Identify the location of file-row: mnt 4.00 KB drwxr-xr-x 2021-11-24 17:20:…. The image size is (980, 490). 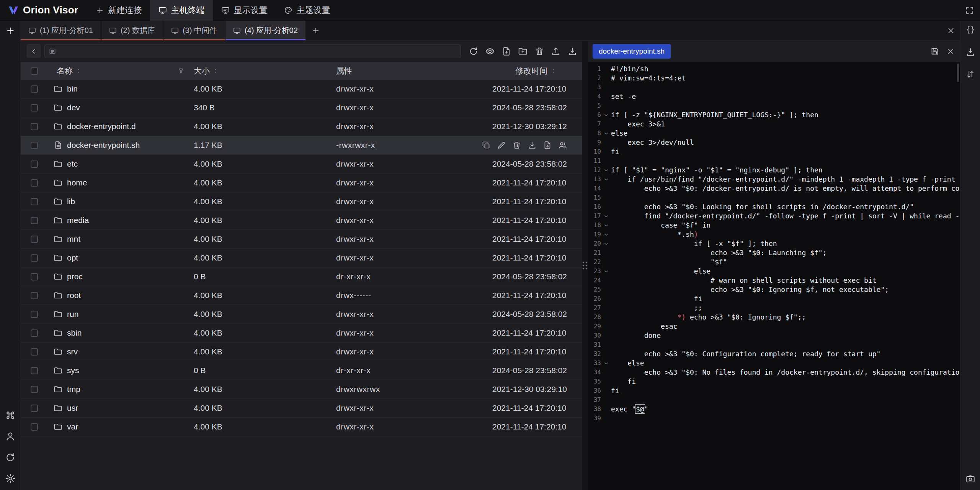
(301, 239).